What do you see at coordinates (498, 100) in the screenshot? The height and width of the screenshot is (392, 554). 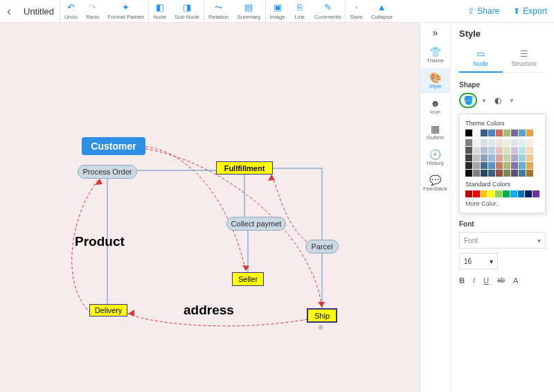 I see `stroke-color-button: ◐` at bounding box center [498, 100].